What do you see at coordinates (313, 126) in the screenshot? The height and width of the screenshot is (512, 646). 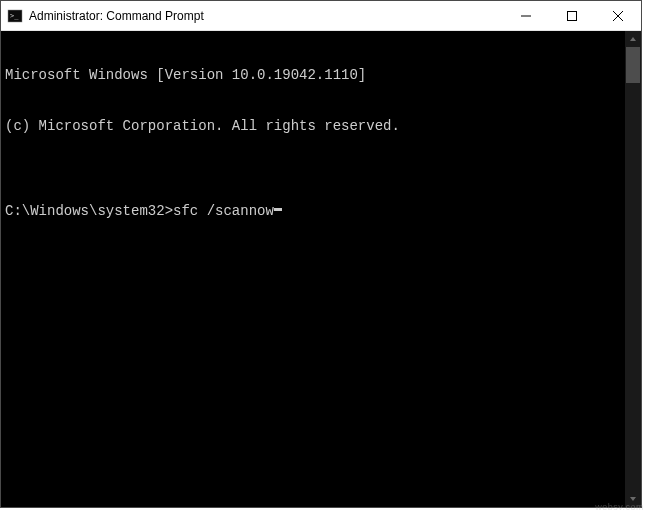 I see `copyright-line: (c) Microsoft Corporation. All rights re…` at bounding box center [313, 126].